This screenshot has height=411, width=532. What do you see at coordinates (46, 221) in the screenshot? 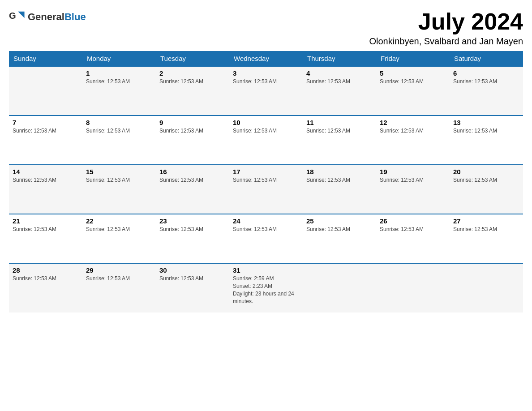
I see `day-number: 21` at bounding box center [46, 221].